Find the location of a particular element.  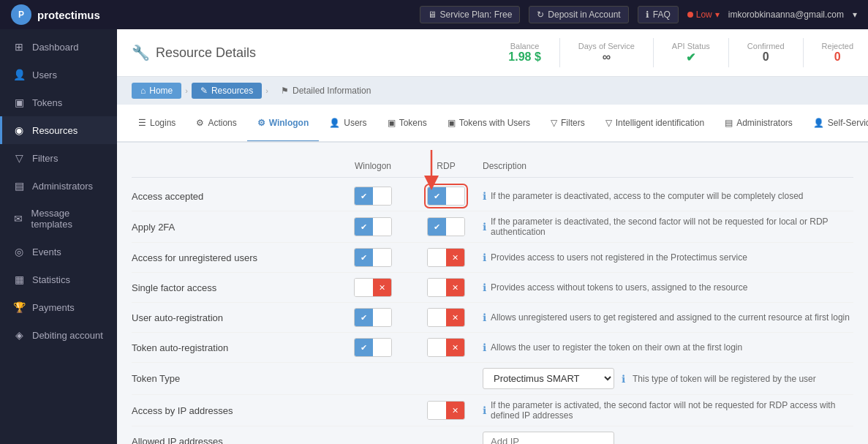

allowed-ip-input is located at coordinates (548, 437).